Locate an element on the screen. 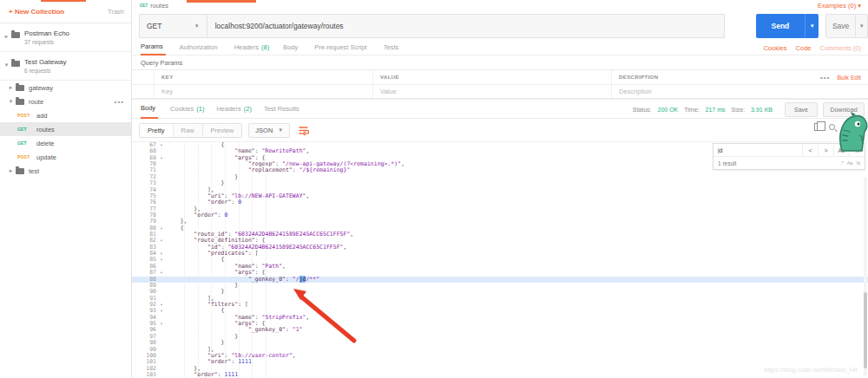 This screenshot has width=868, height=378. request-routes: GETroutes is located at coordinates (66, 129).